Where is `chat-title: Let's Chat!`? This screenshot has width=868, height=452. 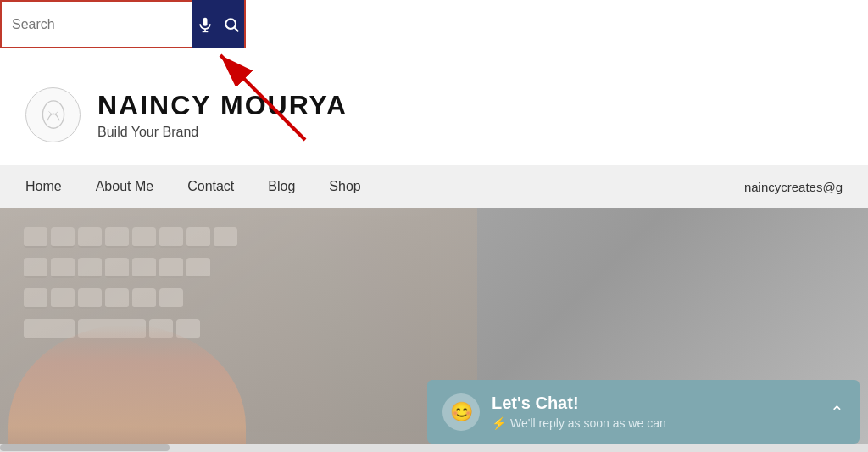 chat-title: Let's Chat! is located at coordinates (654, 404).